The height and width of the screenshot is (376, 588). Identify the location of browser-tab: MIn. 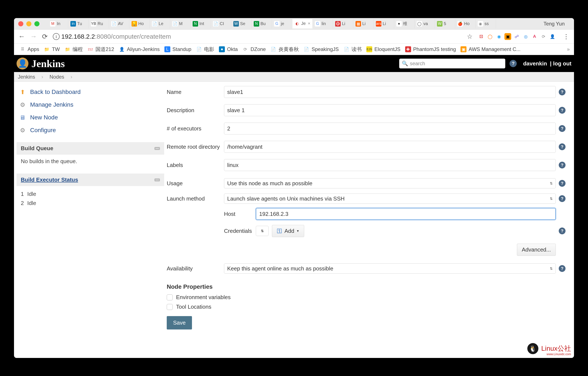
(58, 24).